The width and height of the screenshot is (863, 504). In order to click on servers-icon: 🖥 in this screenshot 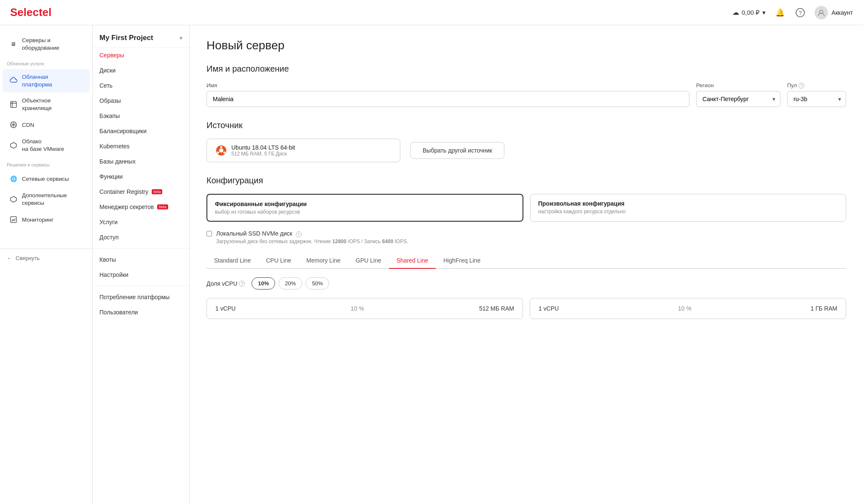, I will do `click(13, 44)`.